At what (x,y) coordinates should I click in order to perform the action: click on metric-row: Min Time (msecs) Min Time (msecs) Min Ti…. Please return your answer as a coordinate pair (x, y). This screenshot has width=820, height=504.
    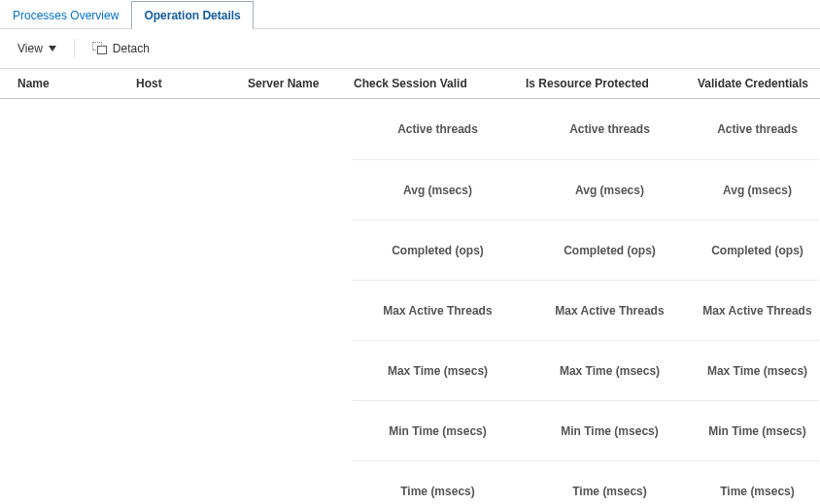
    Looking at the image, I should click on (585, 430).